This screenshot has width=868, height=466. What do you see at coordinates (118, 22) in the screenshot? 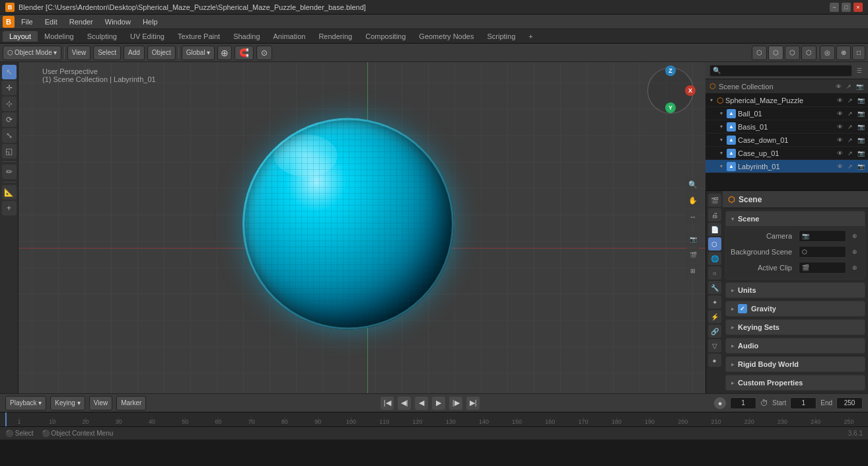
I see `menu-window: Window` at bounding box center [118, 22].